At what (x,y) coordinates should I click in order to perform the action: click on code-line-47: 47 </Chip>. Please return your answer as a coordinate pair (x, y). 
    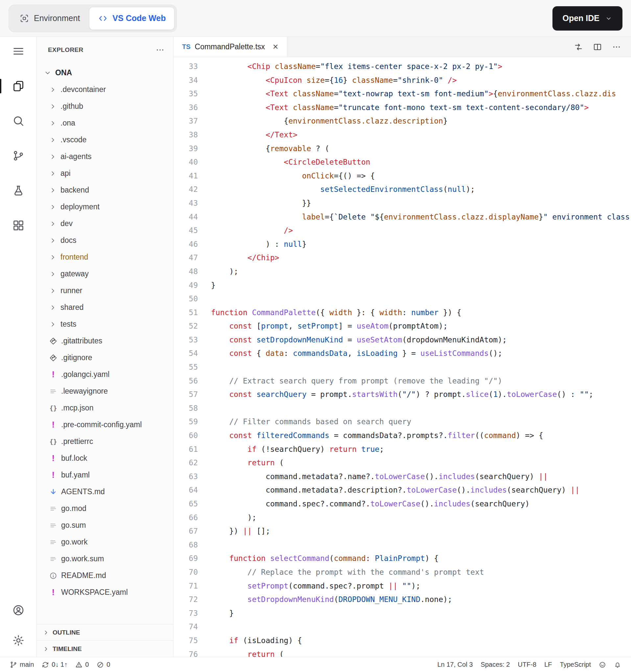
    Looking at the image, I should click on (402, 258).